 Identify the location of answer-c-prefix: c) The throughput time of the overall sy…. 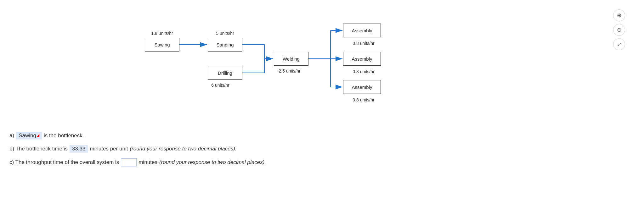
(64, 162).